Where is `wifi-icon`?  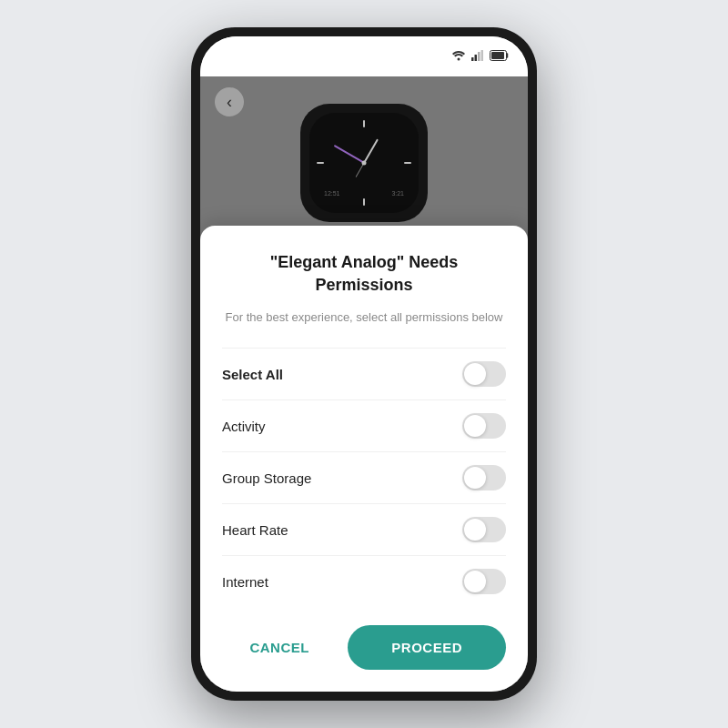
wifi-icon is located at coordinates (459, 56).